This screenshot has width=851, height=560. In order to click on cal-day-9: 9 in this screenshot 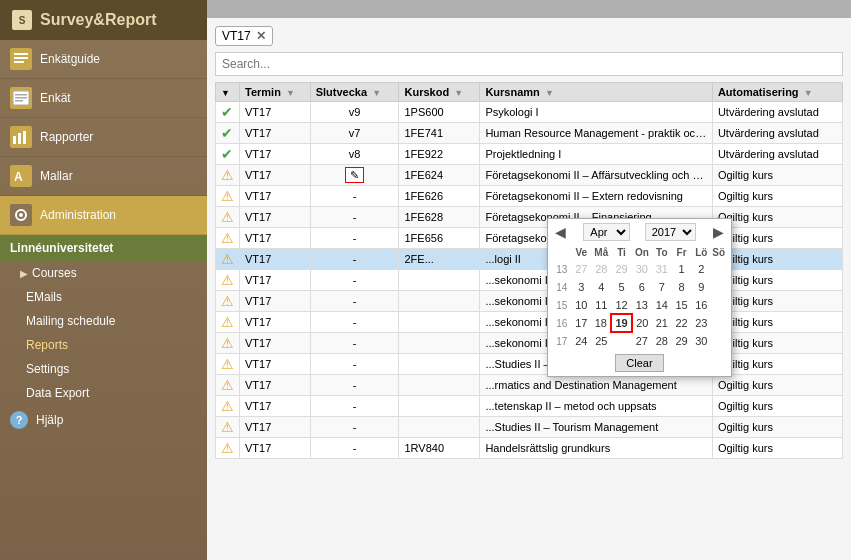, I will do `click(701, 287)`.